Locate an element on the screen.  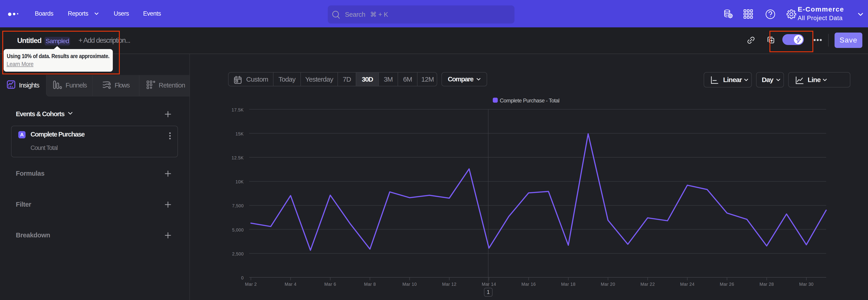
svg-text: Mar 26 is located at coordinates (727, 284).